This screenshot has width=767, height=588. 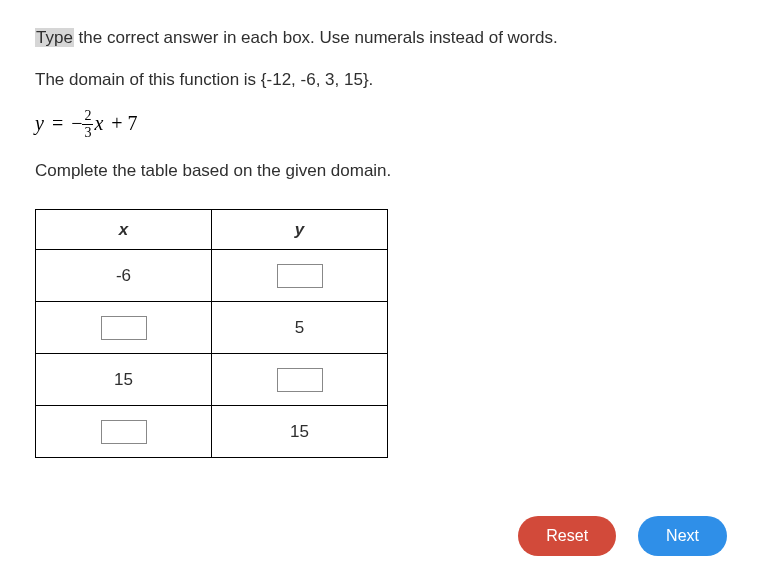 What do you see at coordinates (212, 328) in the screenshot?
I see `table-row: 5` at bounding box center [212, 328].